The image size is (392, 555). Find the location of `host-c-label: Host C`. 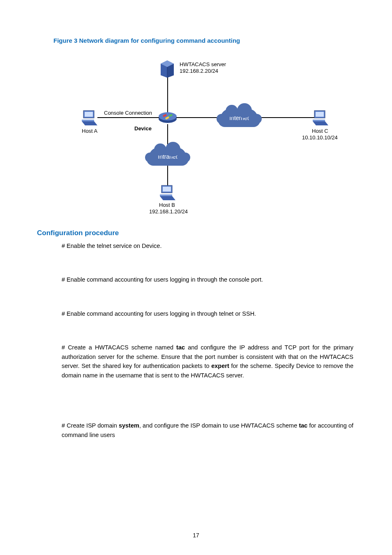

host-c-label: Host C is located at coordinates (320, 131).